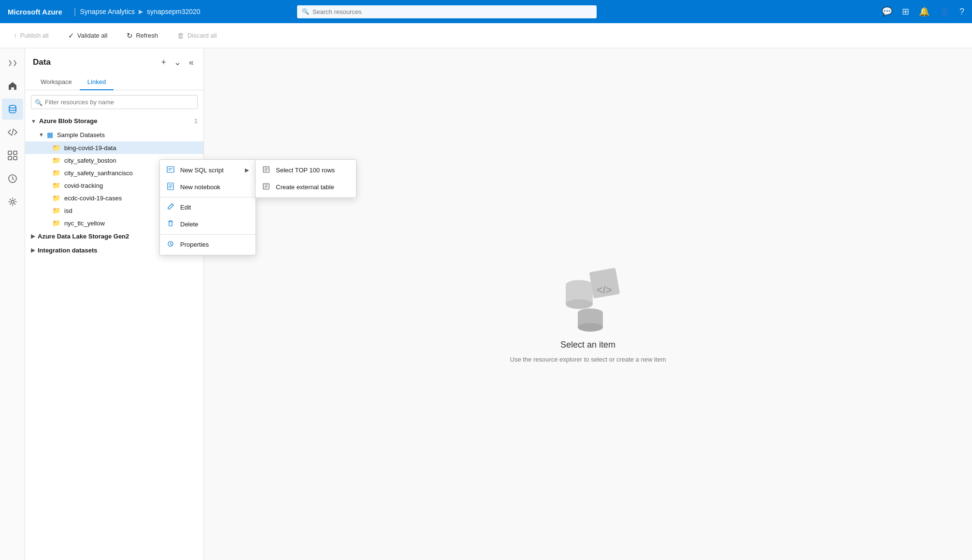  I want to click on empty-state-subtitle: Use the resource explorer to select or c…, so click(588, 359).